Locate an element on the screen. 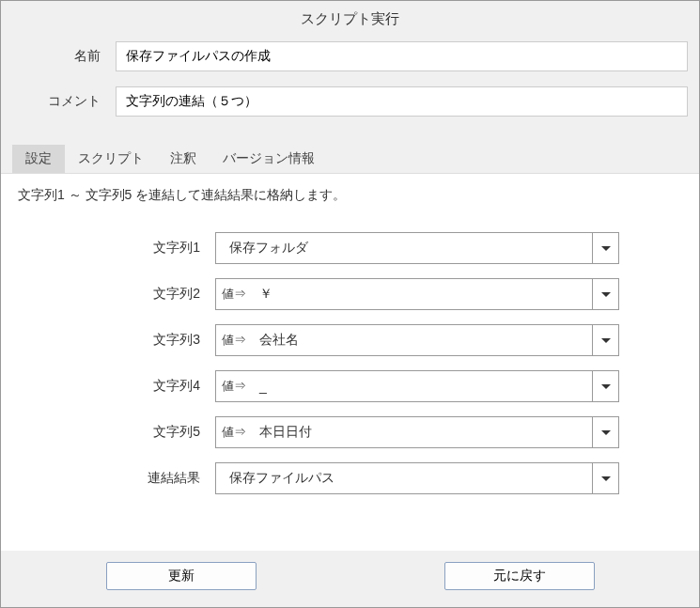  param-row-string5: 文字列5 値⇒ 本日日付 is located at coordinates (350, 432).